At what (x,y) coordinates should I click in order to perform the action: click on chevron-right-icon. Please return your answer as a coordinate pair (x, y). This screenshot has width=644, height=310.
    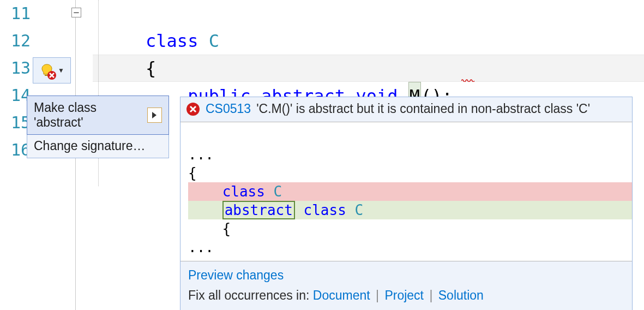
    Looking at the image, I should click on (154, 115).